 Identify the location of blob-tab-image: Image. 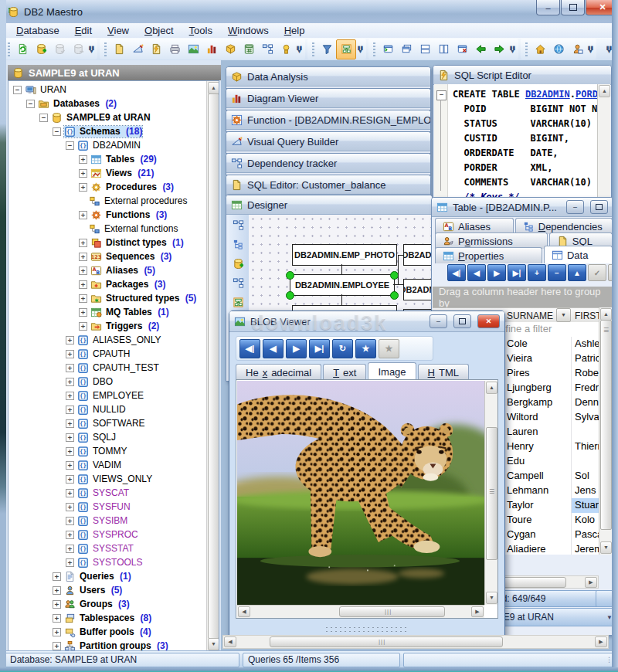
(392, 371).